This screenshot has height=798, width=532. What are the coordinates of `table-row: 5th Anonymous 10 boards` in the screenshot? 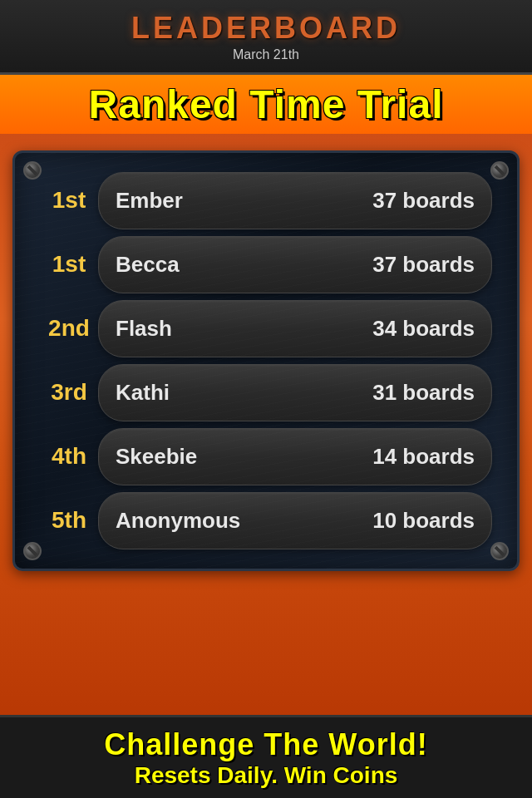 It's located at (266, 520).